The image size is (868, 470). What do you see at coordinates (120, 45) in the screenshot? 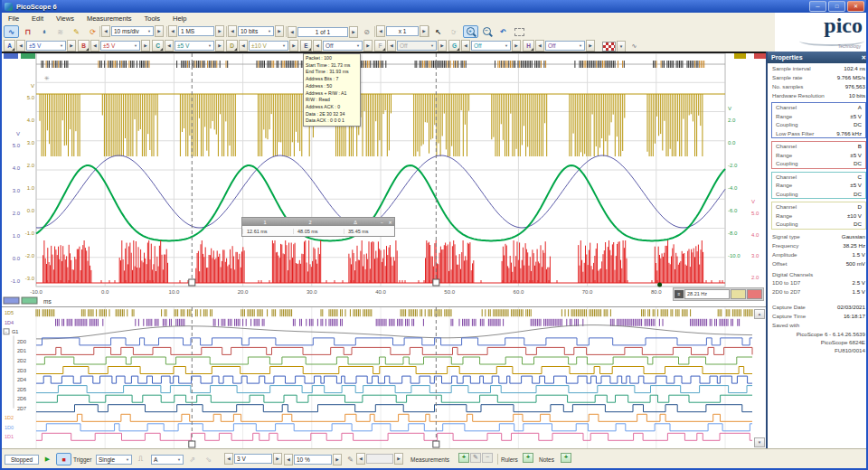
I see `channel-b-range-select: ±5 V▼` at bounding box center [120, 45].